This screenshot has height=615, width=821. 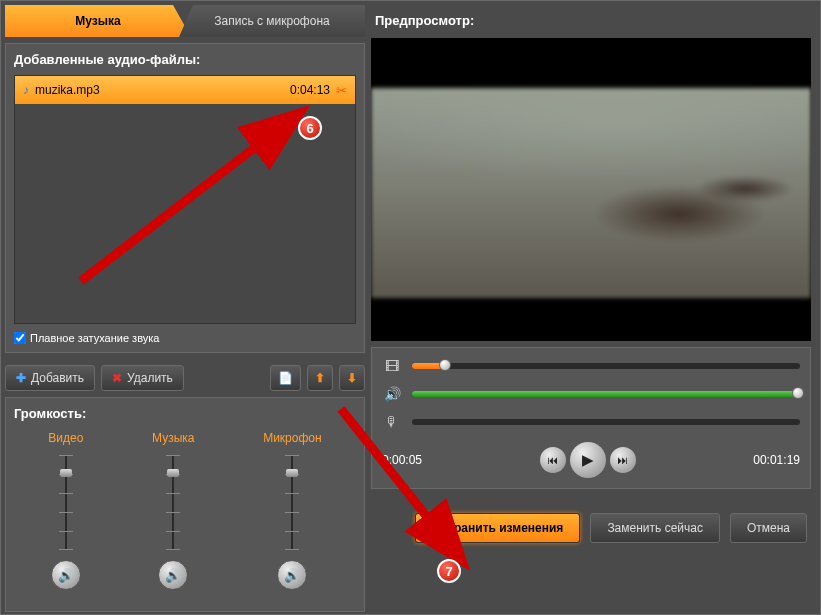 I want to click on volume-mic-mute: 🔊, so click(x=292, y=575).